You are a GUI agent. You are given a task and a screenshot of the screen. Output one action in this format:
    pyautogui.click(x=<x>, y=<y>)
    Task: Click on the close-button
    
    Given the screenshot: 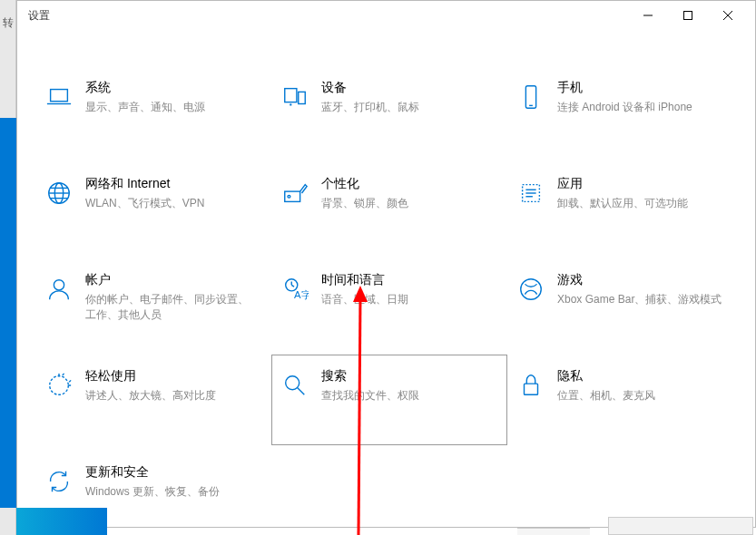 What is the action you would take?
    pyautogui.click(x=728, y=15)
    